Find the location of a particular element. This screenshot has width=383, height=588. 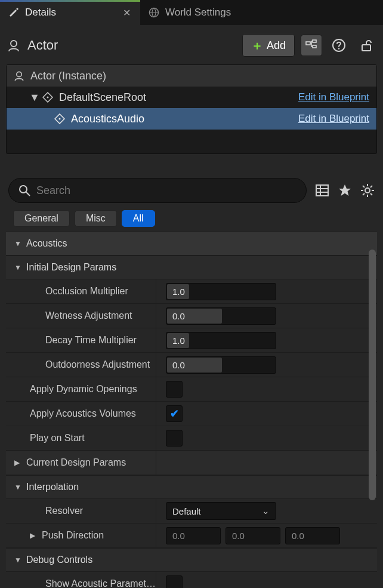

help-icon is located at coordinates (339, 45).